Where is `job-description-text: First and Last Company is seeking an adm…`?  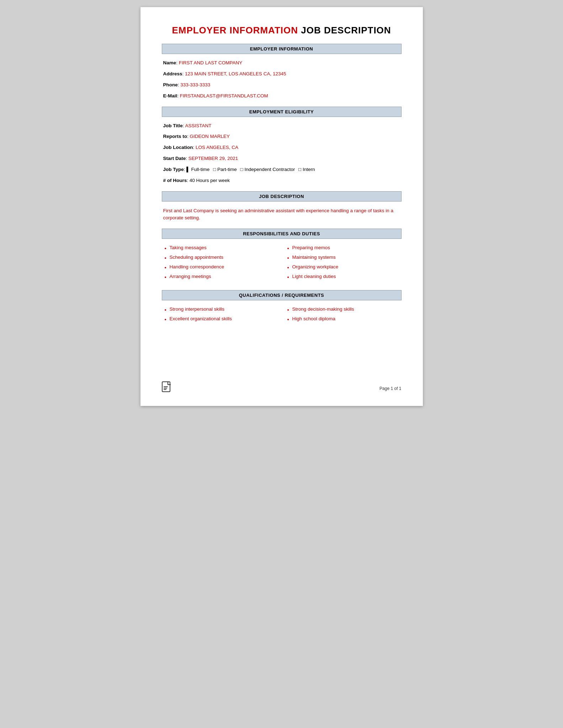 job-description-text: First and Last Company is seeking an adm… is located at coordinates (282, 215).